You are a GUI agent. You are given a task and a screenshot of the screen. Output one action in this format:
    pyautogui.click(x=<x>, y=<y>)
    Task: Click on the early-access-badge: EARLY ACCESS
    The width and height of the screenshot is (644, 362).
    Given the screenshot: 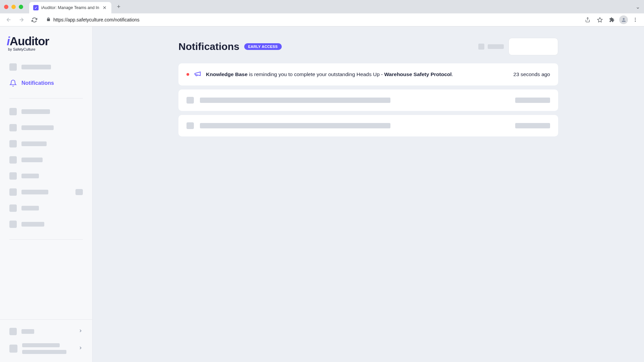 What is the action you would take?
    pyautogui.click(x=263, y=47)
    